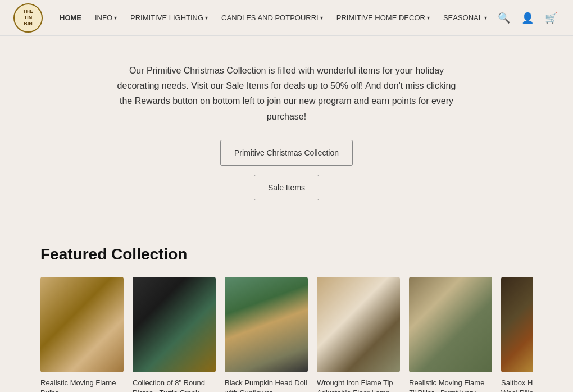 The width and height of the screenshot is (573, 392). Describe the element at coordinates (286, 254) in the screenshot. I see `featured-collection-title: Featured Collection` at that location.